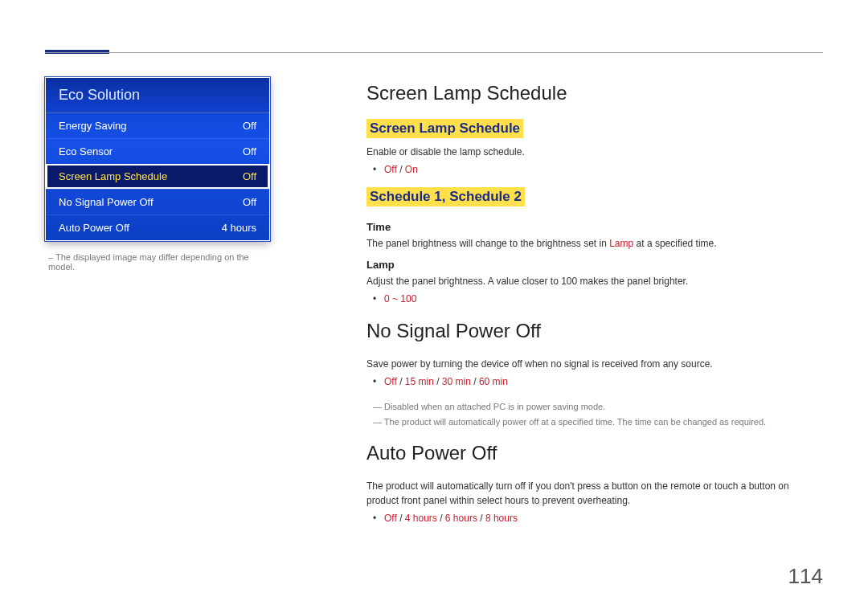 This screenshot has width=868, height=613. I want to click on nspo-note-1: Disabled when an attached PC is in power…, so click(598, 407).